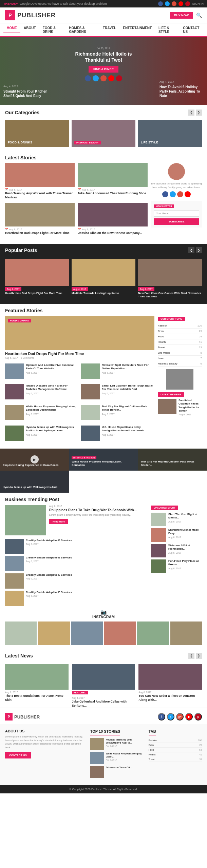  What do you see at coordinates (171, 319) in the screenshot?
I see `our-story-topic-btn: OUR STORY TOPIC` at bounding box center [171, 319].